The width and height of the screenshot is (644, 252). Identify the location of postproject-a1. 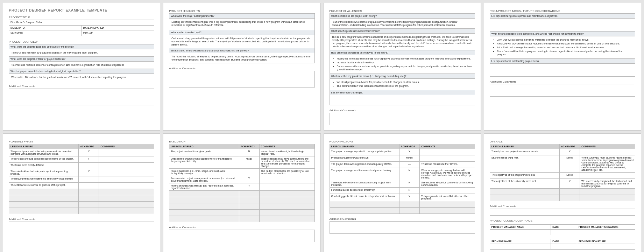
(562, 25).